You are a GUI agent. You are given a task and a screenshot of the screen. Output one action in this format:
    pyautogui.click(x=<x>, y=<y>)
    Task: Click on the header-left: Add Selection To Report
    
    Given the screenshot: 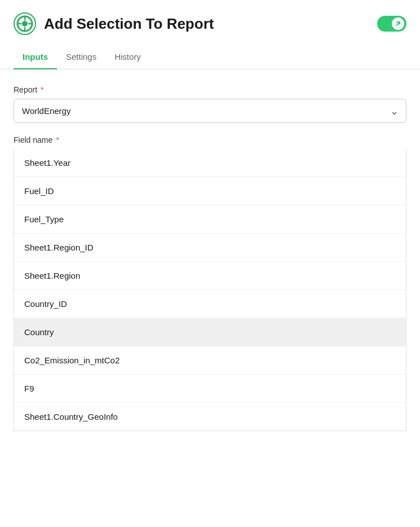 What is the action you would take?
    pyautogui.click(x=114, y=24)
    